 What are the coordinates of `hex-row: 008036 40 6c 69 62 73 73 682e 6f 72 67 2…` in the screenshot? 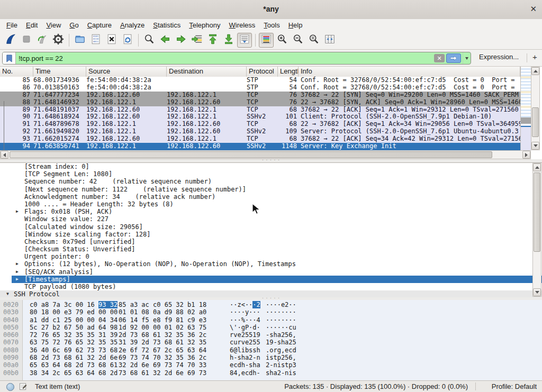 It's located at (271, 350).